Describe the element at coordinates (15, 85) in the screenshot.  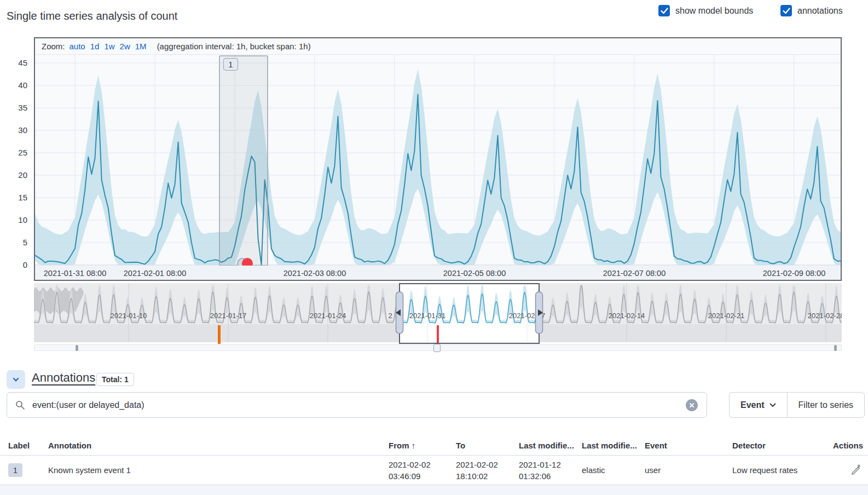
I see `y-tick-40: 40` at that location.